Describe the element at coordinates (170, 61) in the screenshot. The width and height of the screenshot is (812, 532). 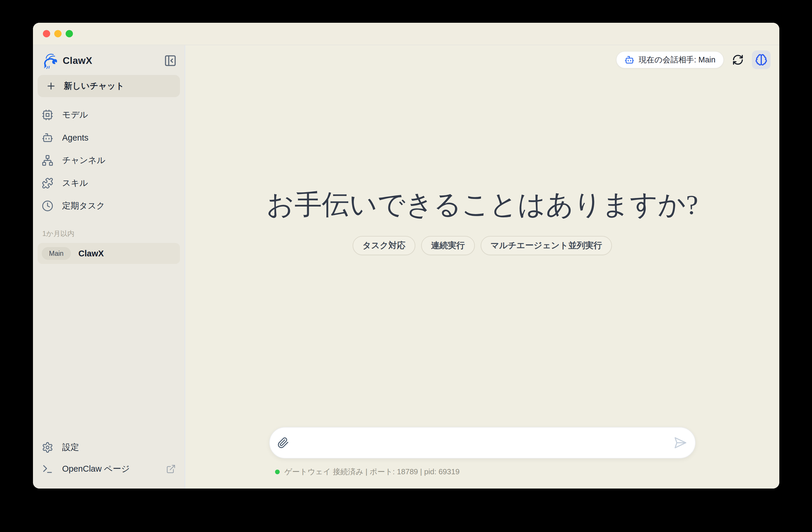
I see `panel-left-close-icon` at that location.